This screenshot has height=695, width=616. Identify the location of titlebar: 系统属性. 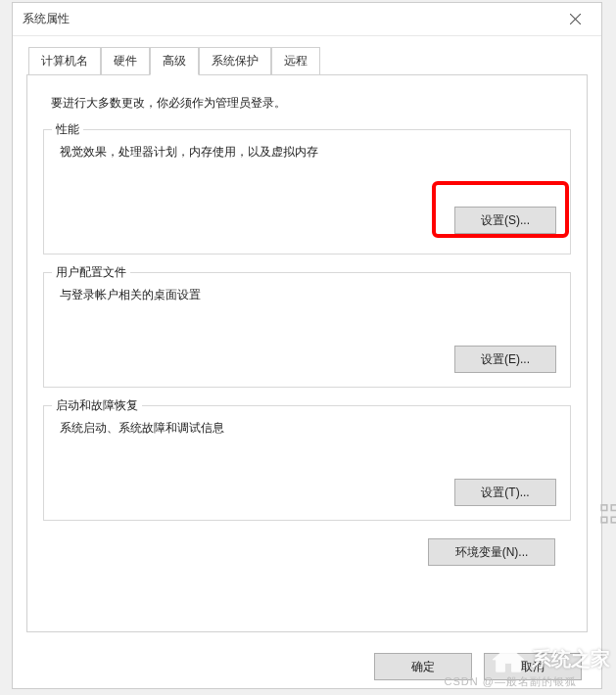
(308, 20).